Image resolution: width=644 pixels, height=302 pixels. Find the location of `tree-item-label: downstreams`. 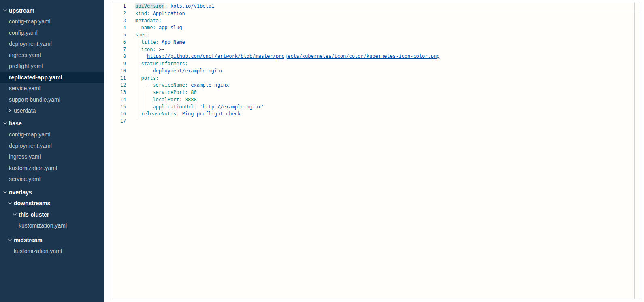

tree-item-label: downstreams is located at coordinates (32, 203).